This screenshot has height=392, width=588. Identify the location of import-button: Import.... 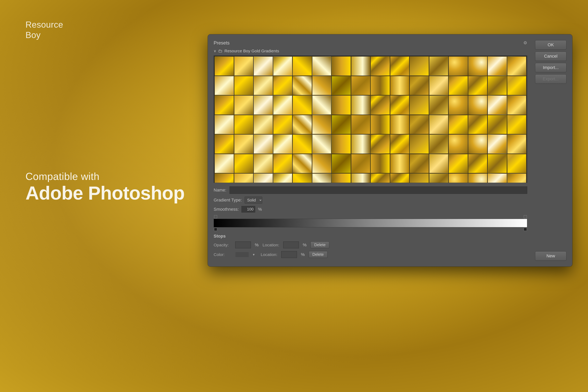
(551, 68).